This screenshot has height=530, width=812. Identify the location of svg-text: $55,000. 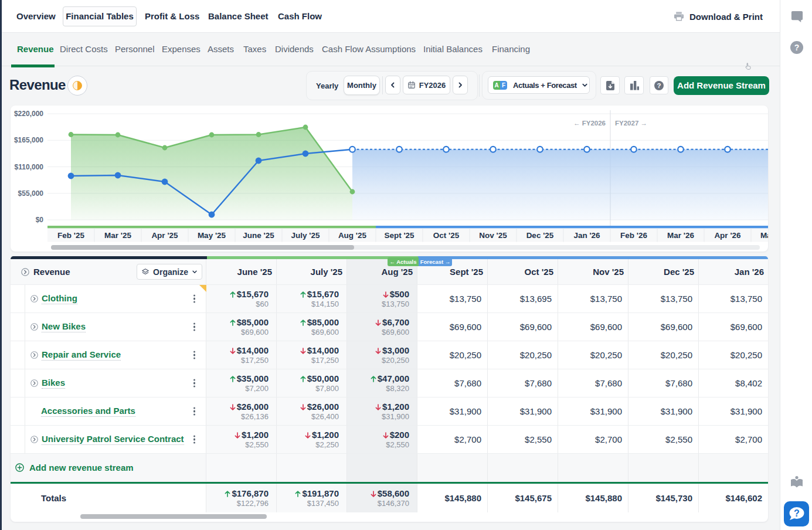
(31, 193).